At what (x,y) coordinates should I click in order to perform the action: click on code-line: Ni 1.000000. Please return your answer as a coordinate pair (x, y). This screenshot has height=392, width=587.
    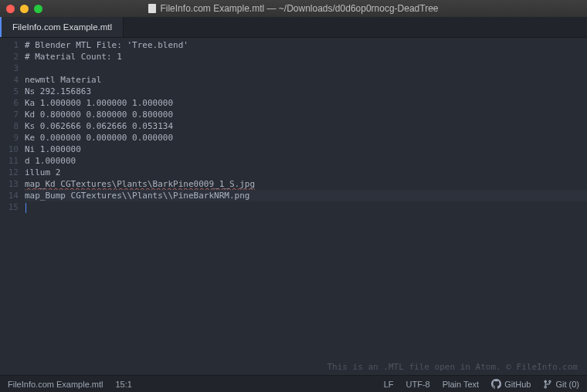
    Looking at the image, I should click on (306, 150).